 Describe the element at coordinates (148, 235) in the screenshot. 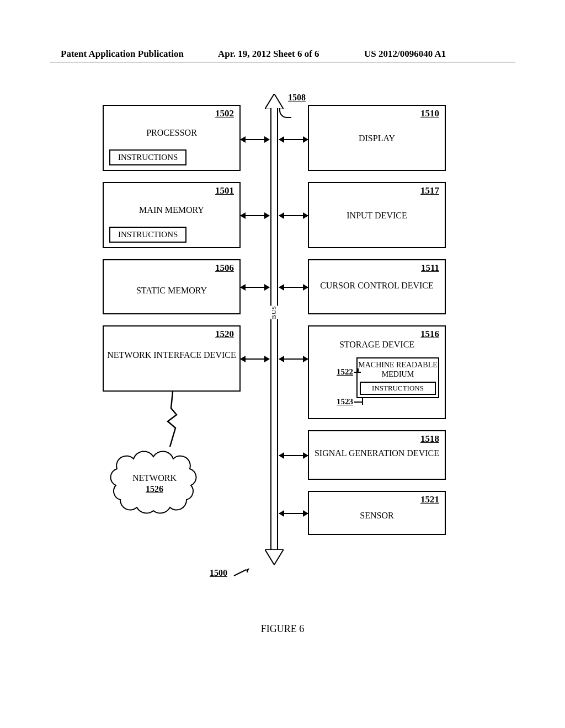

I see `main-memory-instructions: INSTRUCTIONS` at that location.